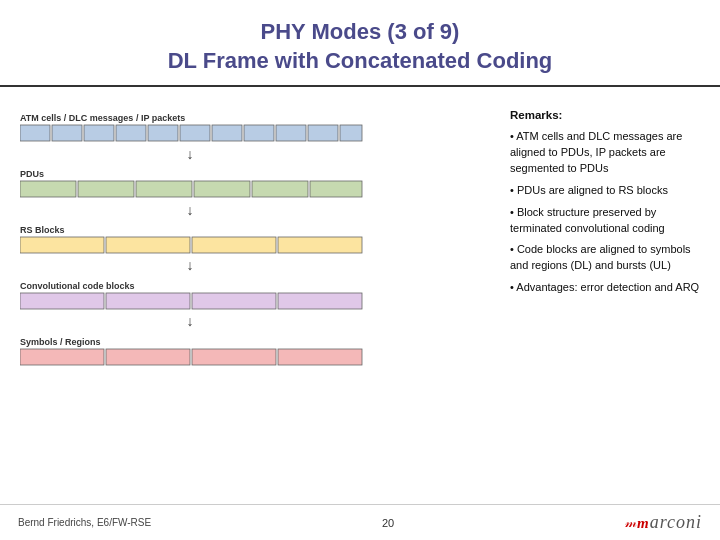  I want to click on remark-item-5: Advantages: error detection and ARQ, so click(608, 288).